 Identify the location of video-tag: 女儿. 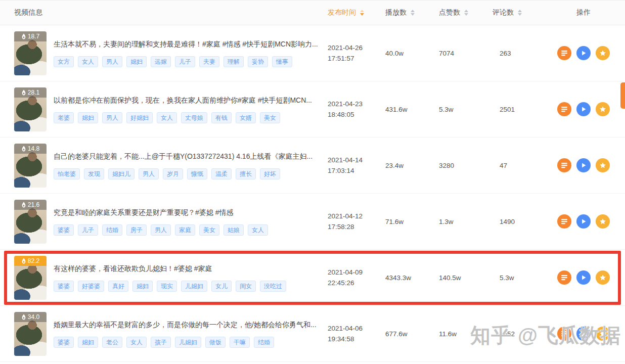
(221, 286).